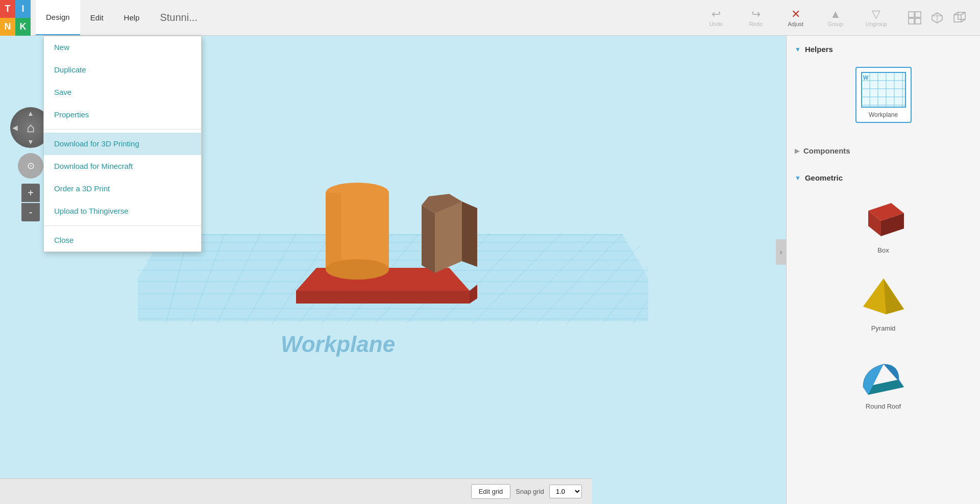 The image size is (980, 504). I want to click on geometric-arrow-icon: ▼, so click(798, 178).